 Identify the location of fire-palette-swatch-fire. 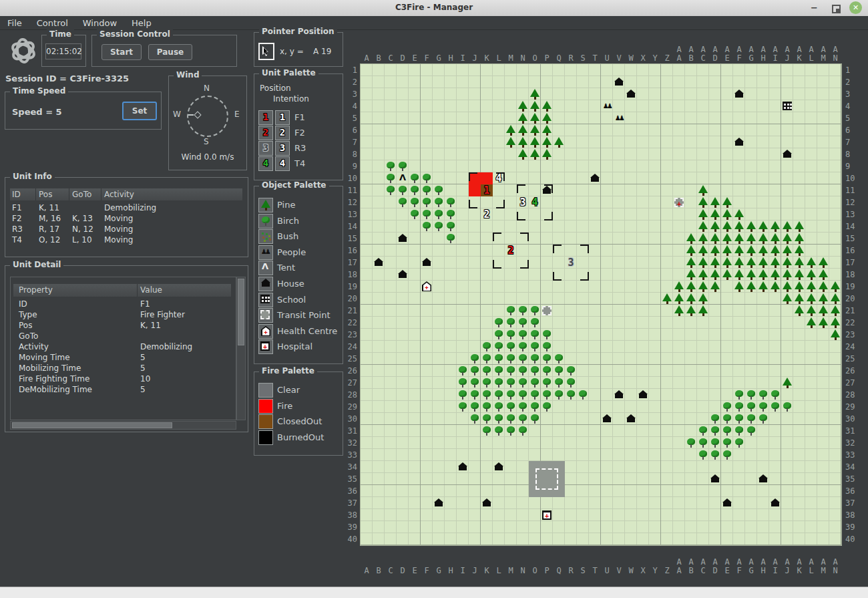
(266, 406).